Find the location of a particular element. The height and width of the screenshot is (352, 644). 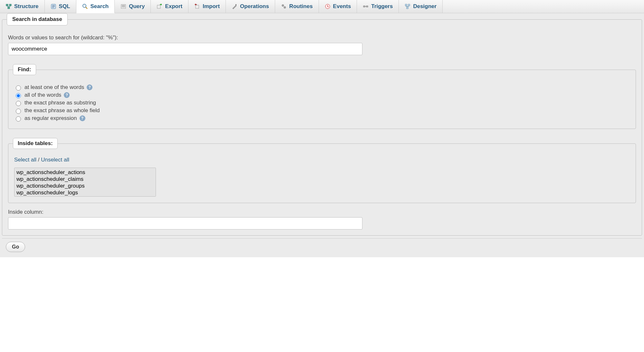

tab-label: Triggers is located at coordinates (382, 6).